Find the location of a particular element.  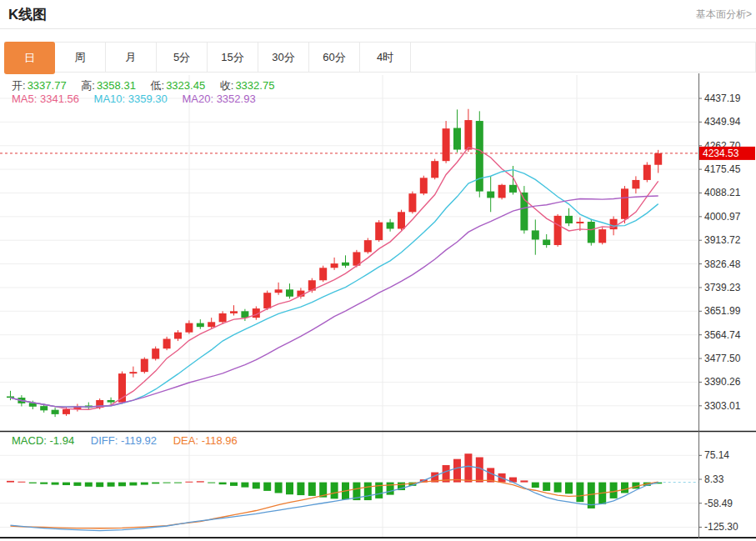

open-label: 开: is located at coordinates (18, 85).